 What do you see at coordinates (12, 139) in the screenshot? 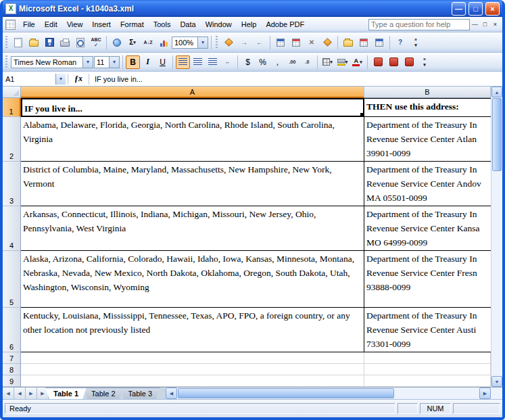
I see `row-header-2: 2` at bounding box center [12, 139].